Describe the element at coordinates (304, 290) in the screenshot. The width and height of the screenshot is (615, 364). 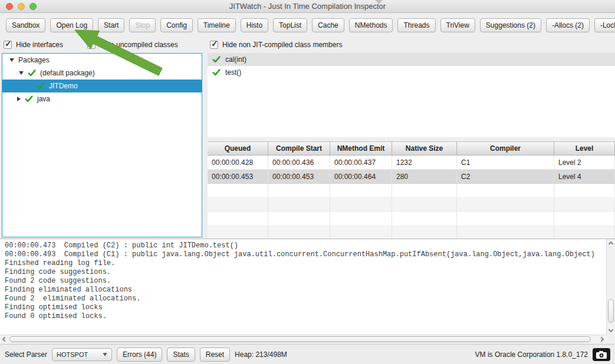
I see `log-line: Finding eliminated allocations` at that location.